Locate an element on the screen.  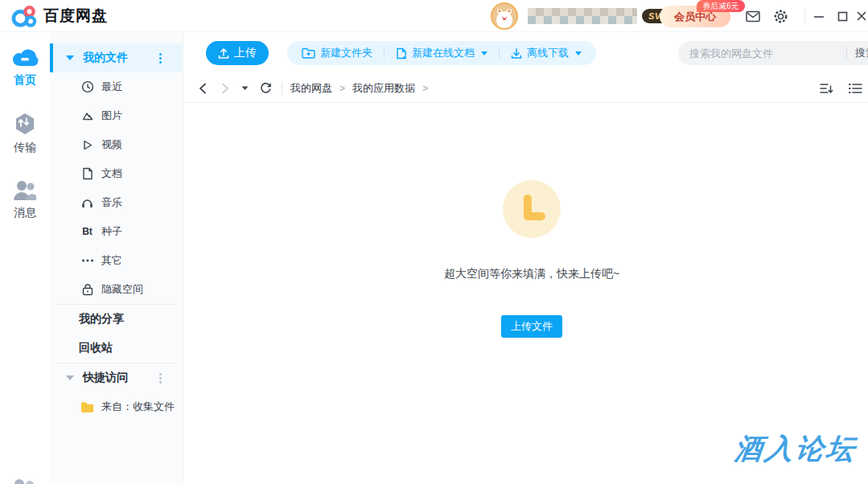
rail-item-transfer: 传输 is located at coordinates (25, 133).